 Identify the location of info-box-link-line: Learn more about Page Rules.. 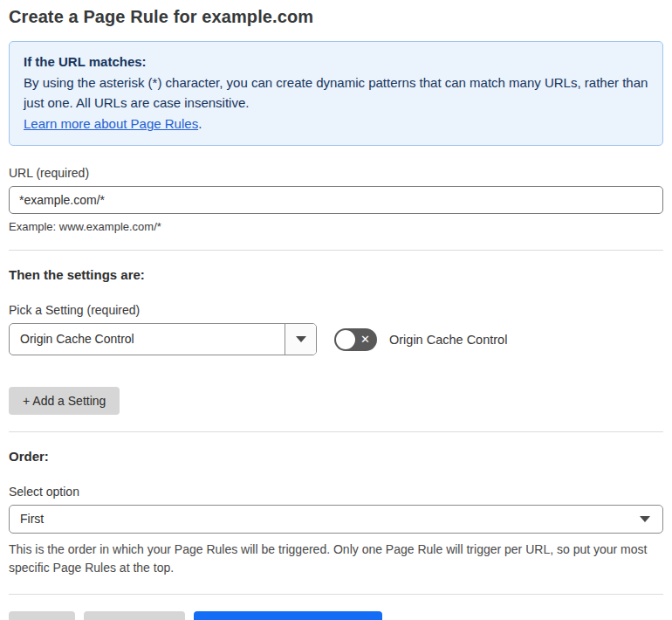
(336, 124).